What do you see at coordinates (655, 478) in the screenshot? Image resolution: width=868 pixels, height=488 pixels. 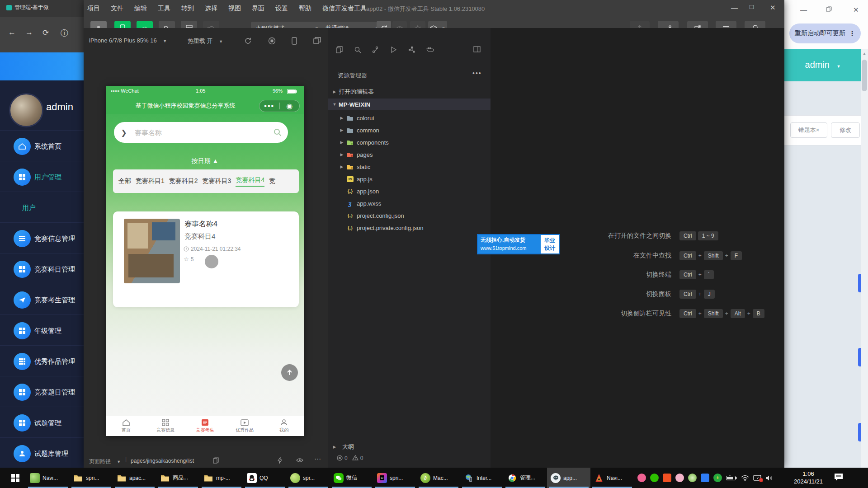 I see `tray-wechat-icon` at bounding box center [655, 478].